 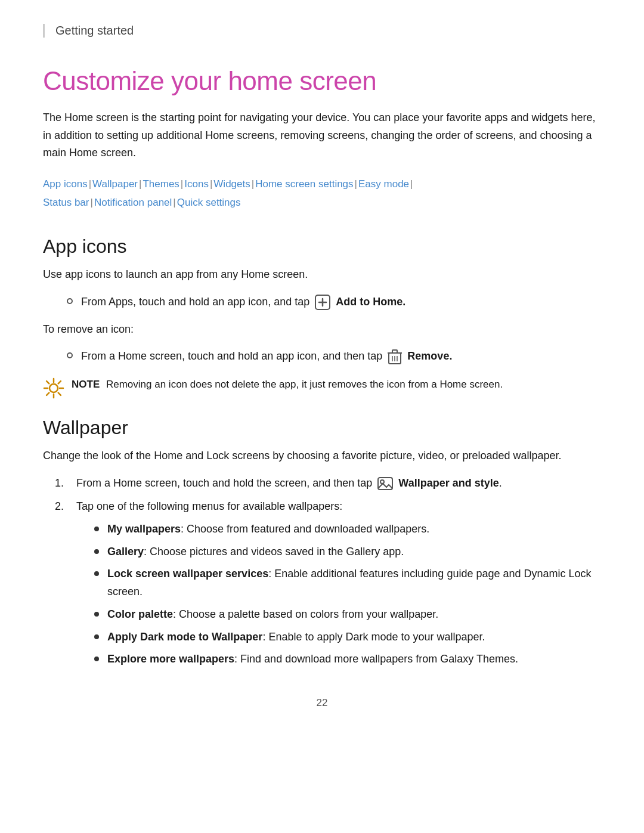 What do you see at coordinates (322, 193) in the screenshot?
I see `nav-links: App icons|Wallpaper|Themes|Icons|Widgets…` at bounding box center [322, 193].